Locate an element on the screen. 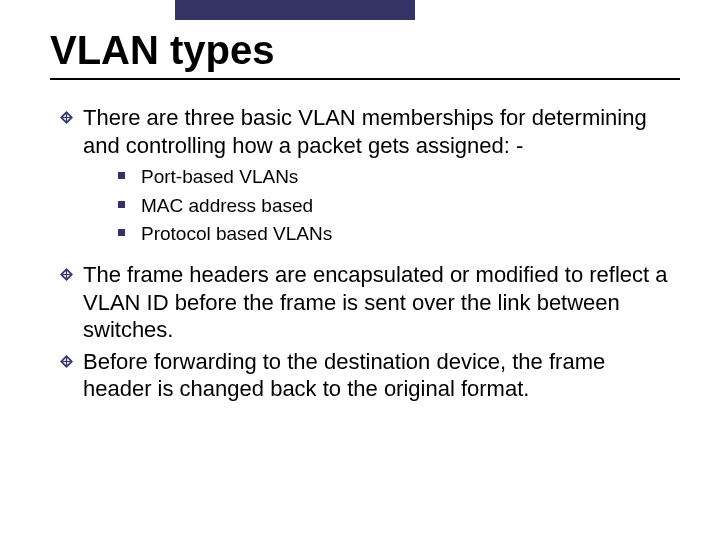 This screenshot has width=720, height=540. sub-list-item: Port-based VLANs is located at coordinates (394, 178).